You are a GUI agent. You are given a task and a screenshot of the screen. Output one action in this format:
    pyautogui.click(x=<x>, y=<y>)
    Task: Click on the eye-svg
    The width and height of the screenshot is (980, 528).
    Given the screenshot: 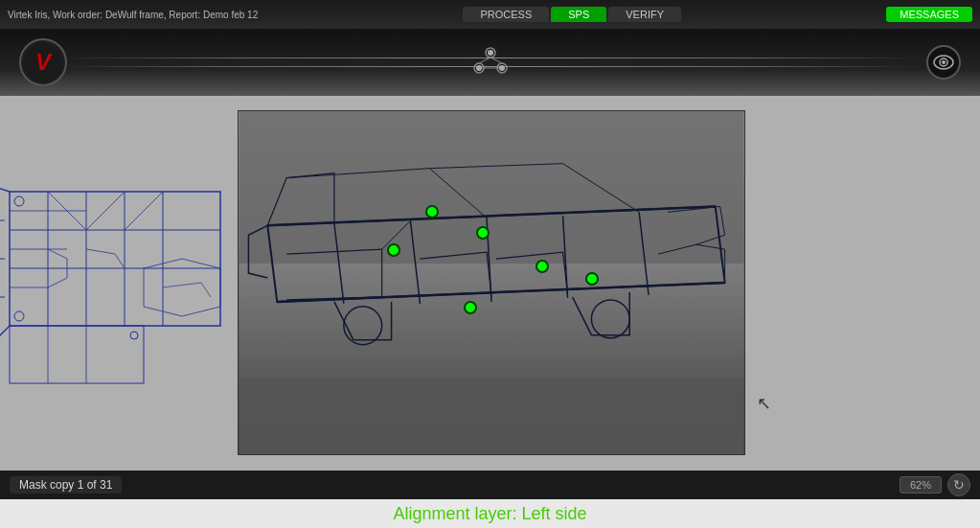 What is the action you would take?
    pyautogui.click(x=944, y=62)
    